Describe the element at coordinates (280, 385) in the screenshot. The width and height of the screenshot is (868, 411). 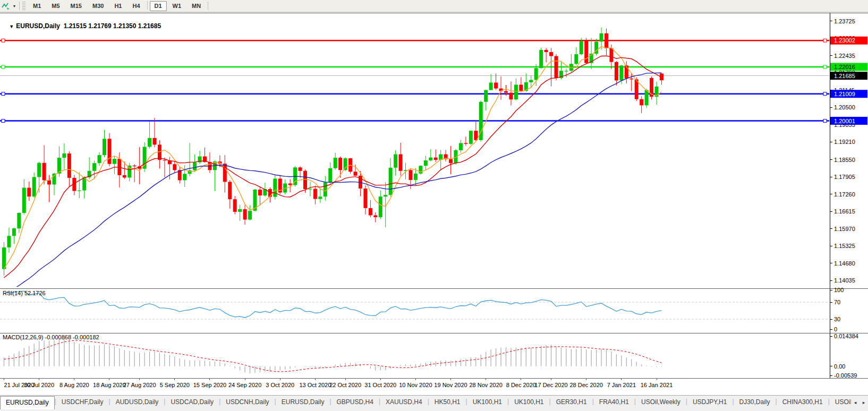
I see `time-tick-label: 3 Oct 2020` at that location.